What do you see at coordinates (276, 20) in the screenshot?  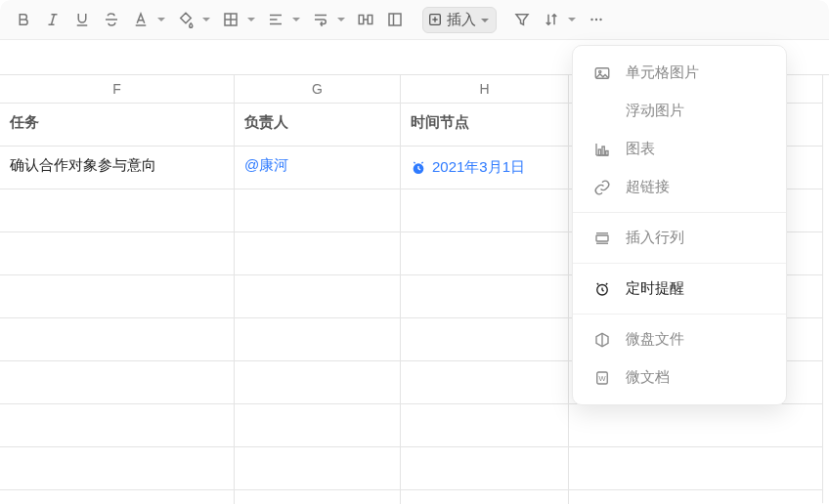 I see `align-button` at bounding box center [276, 20].